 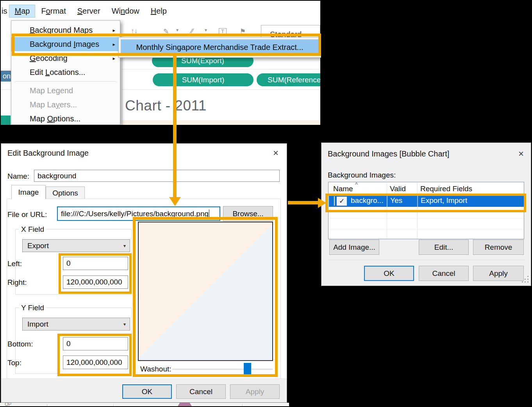 I want to click on menubar-item: Help, so click(x=159, y=11).